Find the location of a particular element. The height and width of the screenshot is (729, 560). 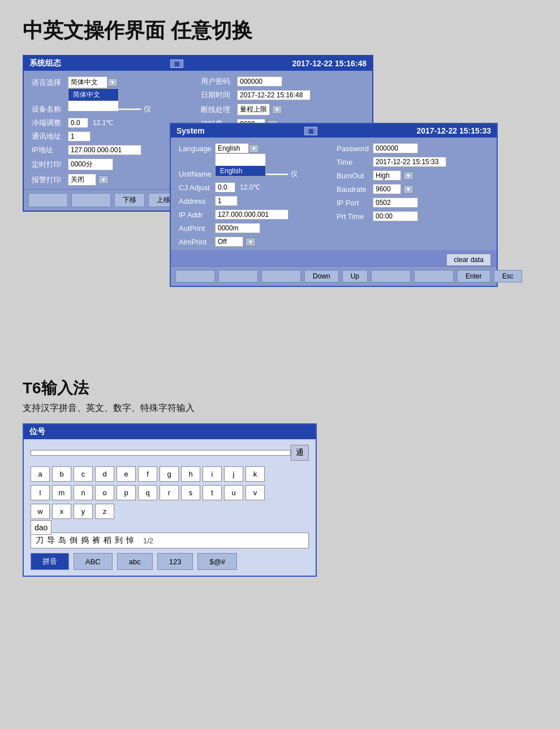

en-dd-item-cn: 简体中文 is located at coordinates (240, 160).